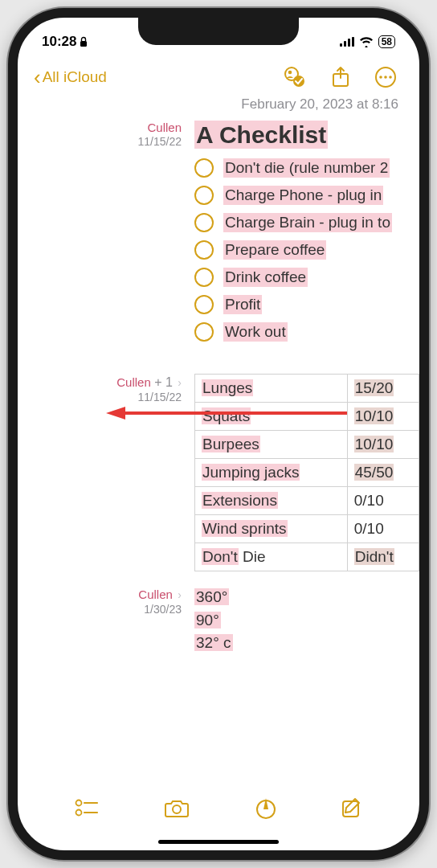  I want to click on attribution: Cullen › 1/30/23, so click(114, 620).